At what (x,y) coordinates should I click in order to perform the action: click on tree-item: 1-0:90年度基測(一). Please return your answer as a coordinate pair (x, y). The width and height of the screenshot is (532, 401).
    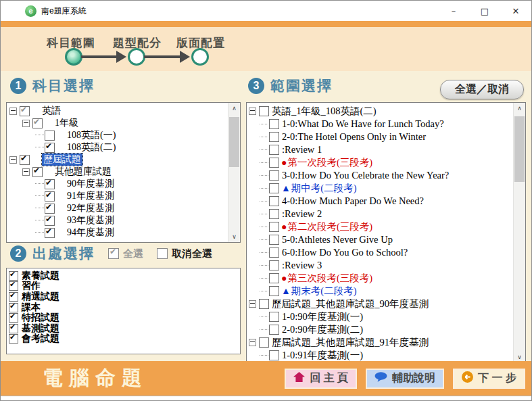
    Looking at the image, I should click on (386, 316).